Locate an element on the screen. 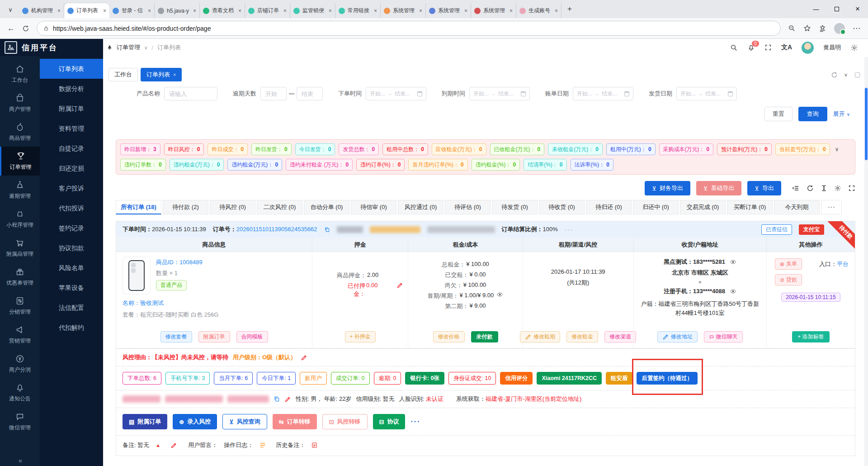 This screenshot has height=466, width=868. add-tag-button: + 添加标签 is located at coordinates (811, 337).